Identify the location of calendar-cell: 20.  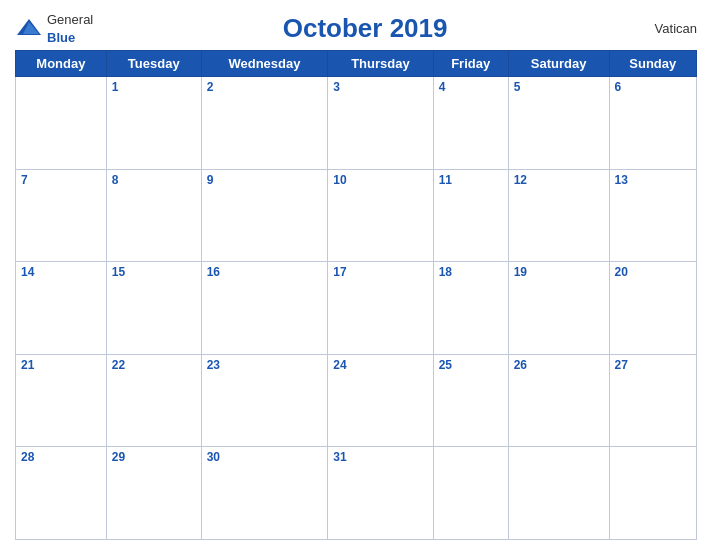
(652, 308).